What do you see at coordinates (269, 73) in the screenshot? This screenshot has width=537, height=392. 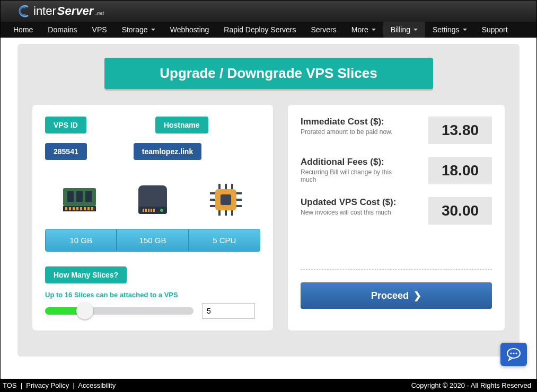 I see `page-title: Upgrade / Downgrade VPS Slices` at bounding box center [269, 73].